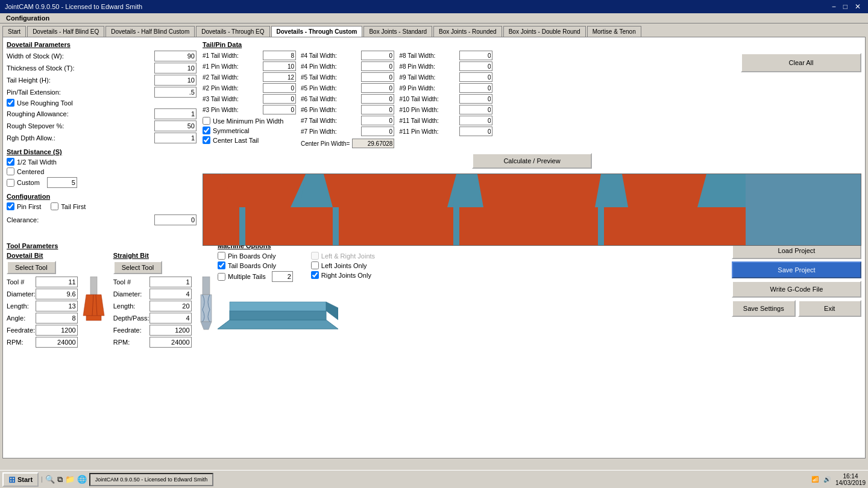  I want to click on tail-first-label: Tail First, so click(74, 207).